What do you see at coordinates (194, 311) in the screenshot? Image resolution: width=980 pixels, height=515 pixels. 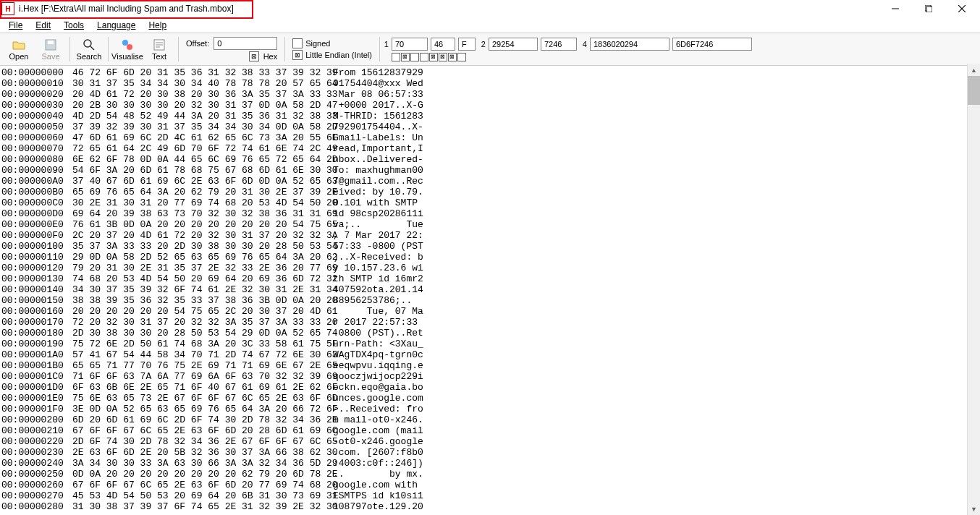 I see `hex-bytes: 20 20 20 20 20 20 54 75 65 2C 20 30 37 2…` at bounding box center [194, 311].